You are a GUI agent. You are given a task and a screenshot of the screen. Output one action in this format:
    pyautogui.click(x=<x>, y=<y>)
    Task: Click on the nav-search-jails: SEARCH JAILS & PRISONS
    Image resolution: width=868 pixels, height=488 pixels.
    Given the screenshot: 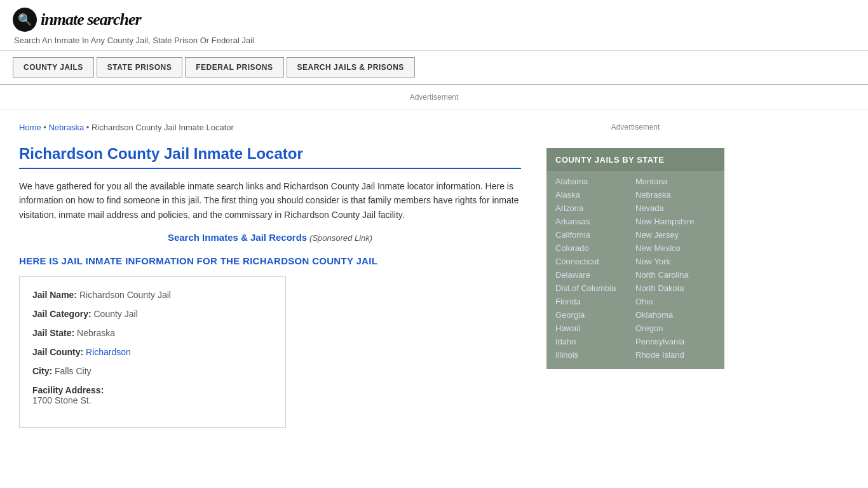 What is the action you would take?
    pyautogui.click(x=351, y=67)
    